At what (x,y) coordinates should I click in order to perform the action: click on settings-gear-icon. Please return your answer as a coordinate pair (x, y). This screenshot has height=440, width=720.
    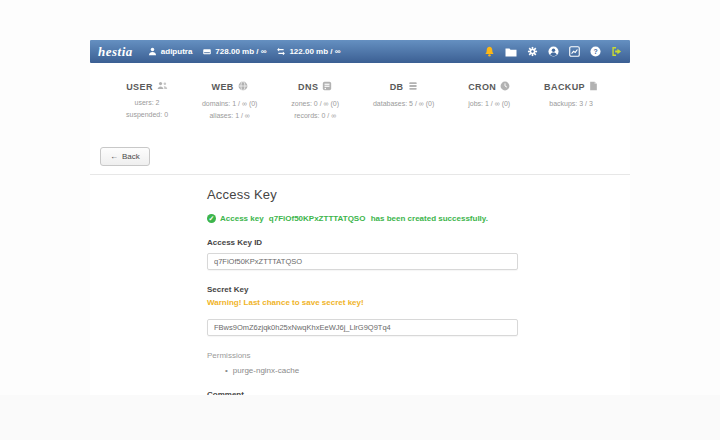
    Looking at the image, I should click on (532, 52).